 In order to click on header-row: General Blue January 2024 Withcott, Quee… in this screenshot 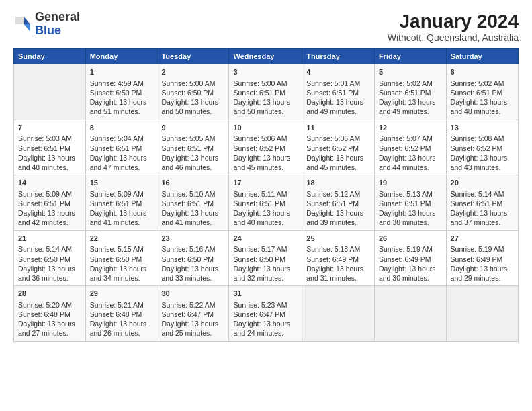, I will do `click(266, 27)`.